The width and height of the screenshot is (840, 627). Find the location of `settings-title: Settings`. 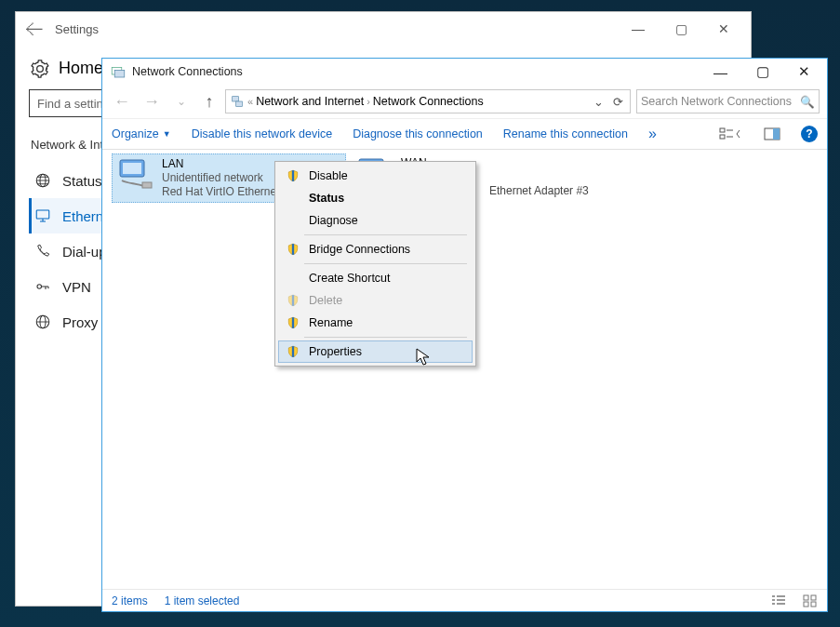

settings-title: Settings is located at coordinates (76, 30).